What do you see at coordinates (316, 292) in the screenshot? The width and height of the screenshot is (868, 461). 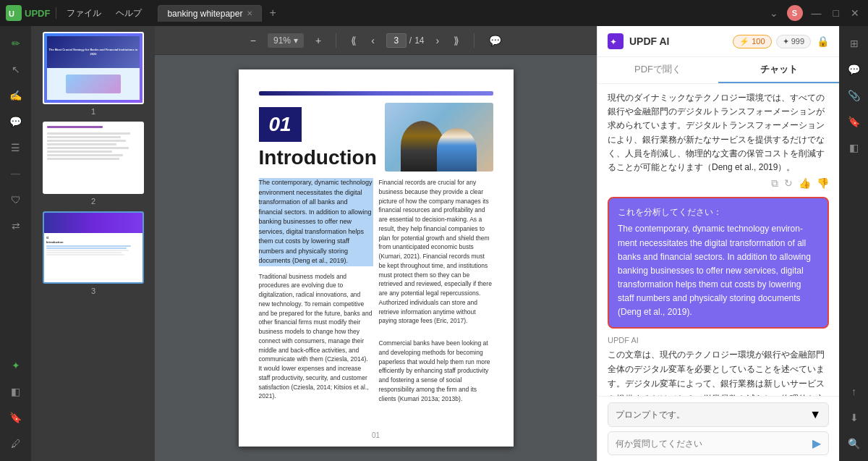 I see `left-col: The contemporary, dynamic technology env…` at bounding box center [316, 292].